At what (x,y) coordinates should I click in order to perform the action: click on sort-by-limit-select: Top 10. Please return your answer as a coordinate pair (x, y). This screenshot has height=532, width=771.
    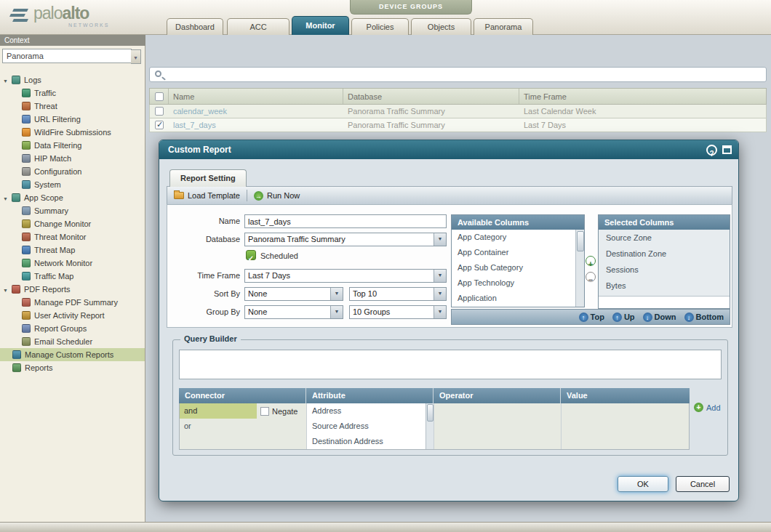
    Looking at the image, I should click on (398, 294).